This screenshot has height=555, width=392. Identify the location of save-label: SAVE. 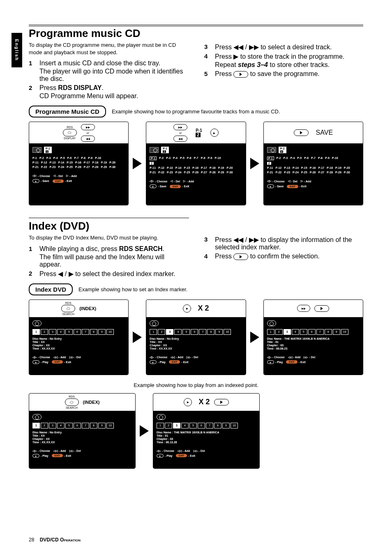
(325, 133).